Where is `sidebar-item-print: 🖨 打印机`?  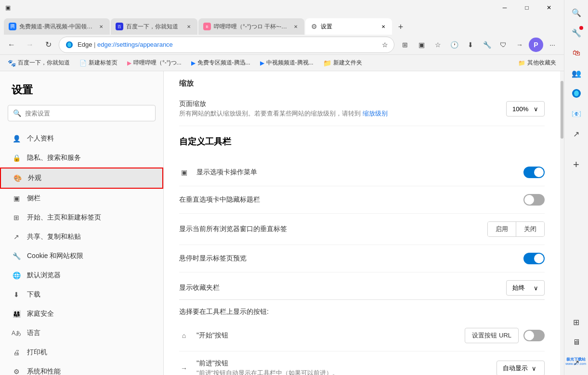 sidebar-item-print: 🖨 打印机 is located at coordinates (82, 352).